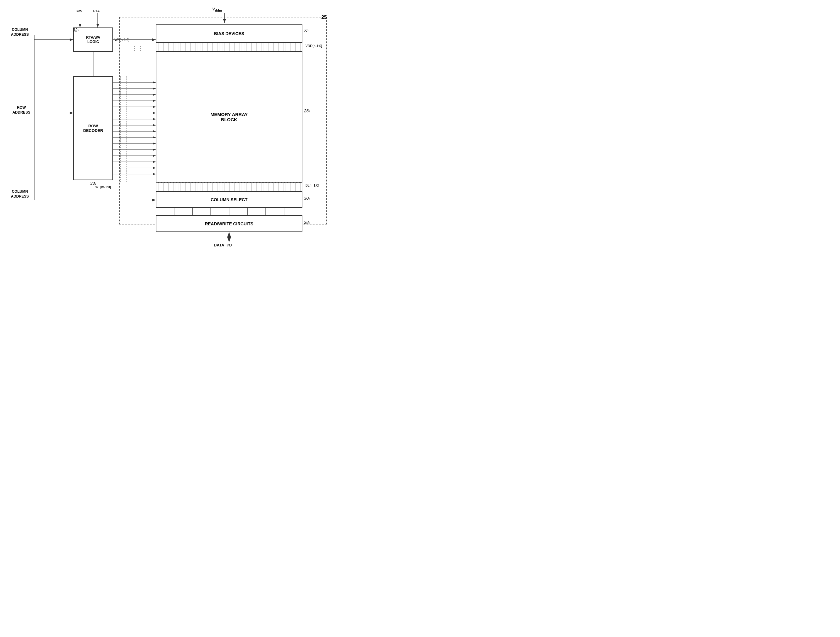  What do you see at coordinates (229, 117) in the screenshot?
I see `memory-array-block: MEMORY ARRAYBLOCK` at bounding box center [229, 117].